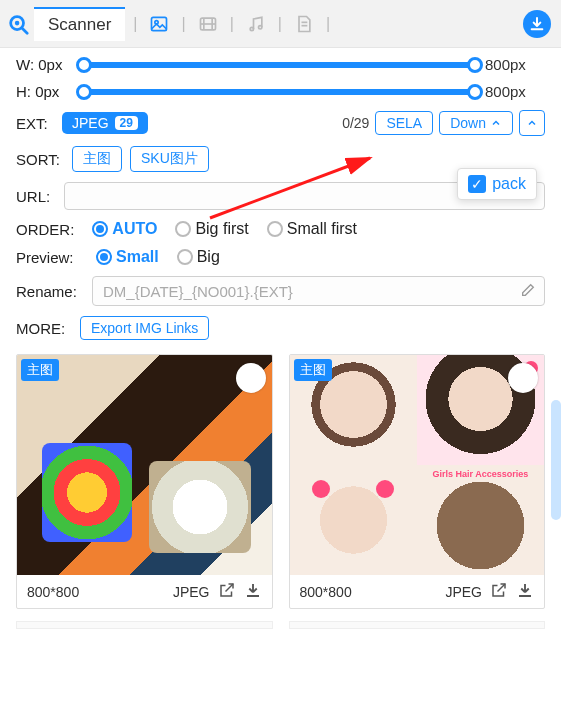 The width and height of the screenshot is (561, 705). What do you see at coordinates (280, 92) in the screenshot?
I see `height-slider` at bounding box center [280, 92].